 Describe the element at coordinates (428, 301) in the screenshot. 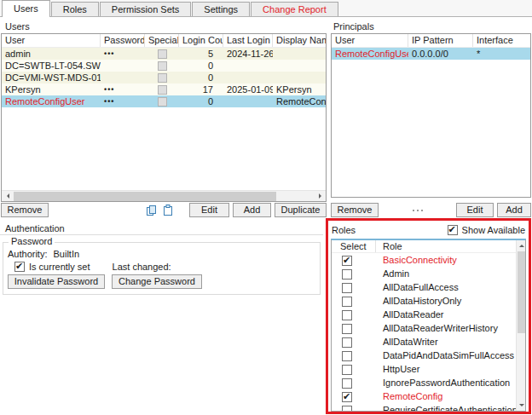

I see `role-table-row: AllDataHistoryOnly` at that location.